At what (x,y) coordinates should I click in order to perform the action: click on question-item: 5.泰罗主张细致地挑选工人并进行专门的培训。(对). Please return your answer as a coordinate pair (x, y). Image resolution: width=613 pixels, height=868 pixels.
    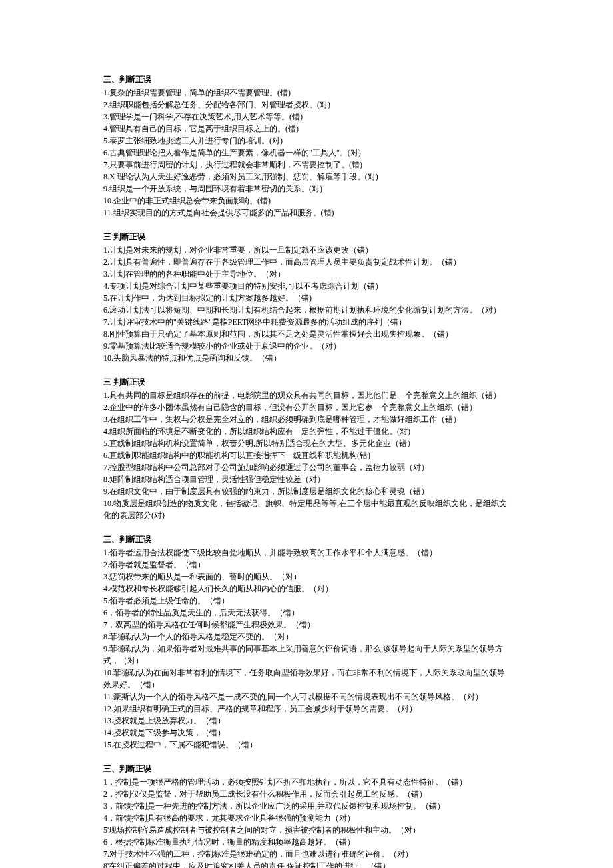
    Looking at the image, I should click on (306, 141).